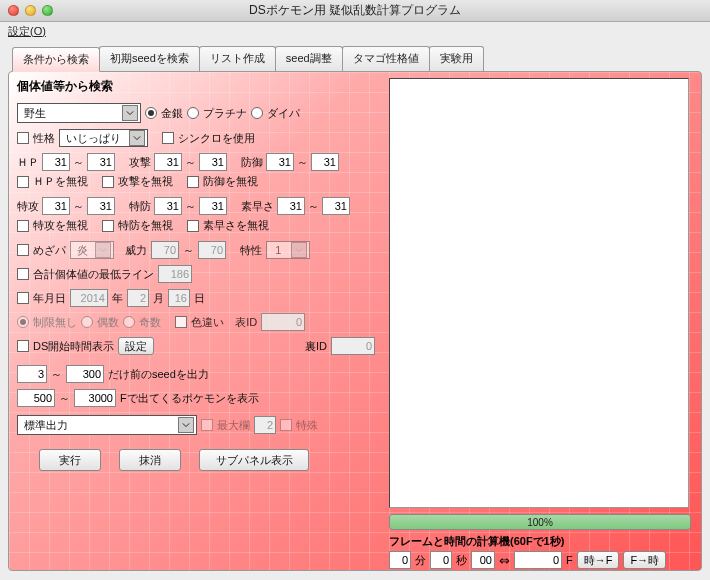 The width and height of the screenshot is (710, 580). I want to click on radio-dp: ダイパ, so click(276, 114).